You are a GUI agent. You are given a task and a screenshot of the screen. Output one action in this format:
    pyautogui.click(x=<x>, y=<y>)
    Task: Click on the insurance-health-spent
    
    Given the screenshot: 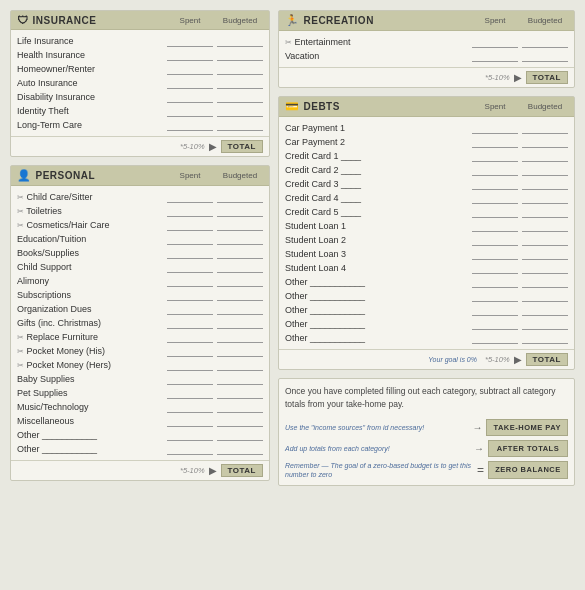 What is the action you would take?
    pyautogui.click(x=190, y=56)
    